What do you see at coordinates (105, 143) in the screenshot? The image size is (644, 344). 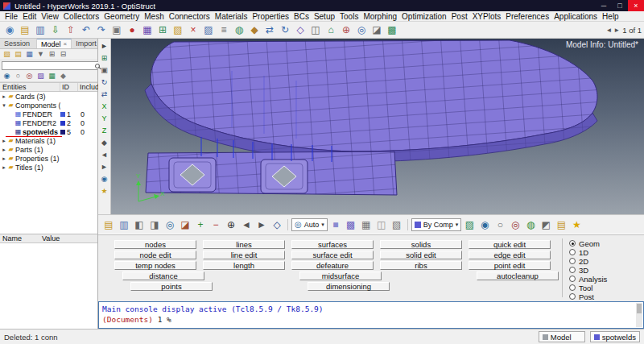 I see `iso-view-icon: ◆` at bounding box center [105, 143].